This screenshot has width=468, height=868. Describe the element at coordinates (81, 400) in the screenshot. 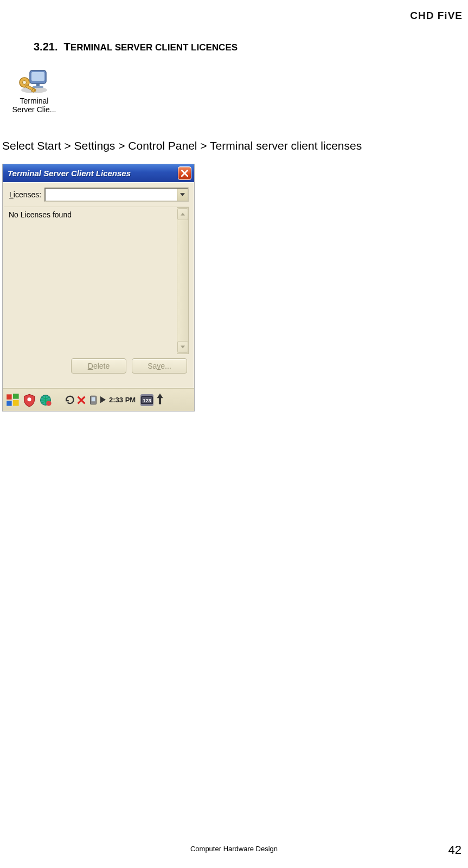

I see `tray-close-icon` at that location.